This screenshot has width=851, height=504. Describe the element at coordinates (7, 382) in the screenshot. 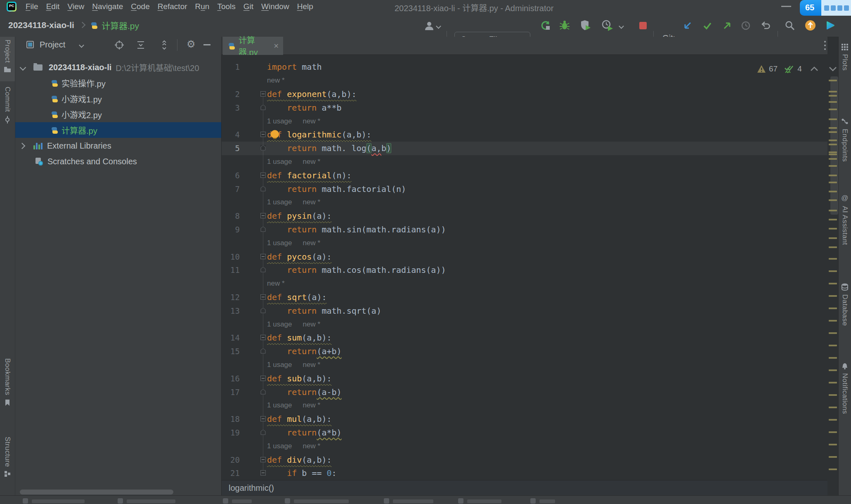

I see `tool-window-button-bookmarks: Bookmarks` at that location.